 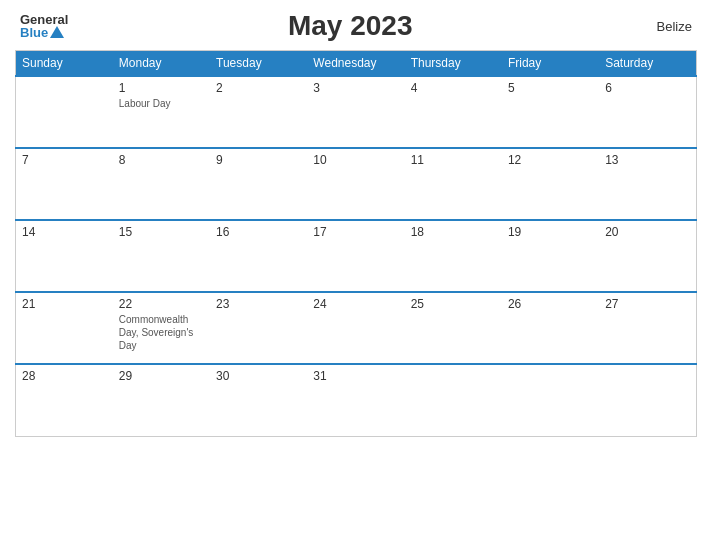 What do you see at coordinates (648, 232) in the screenshot?
I see `day-number: 20` at bounding box center [648, 232].